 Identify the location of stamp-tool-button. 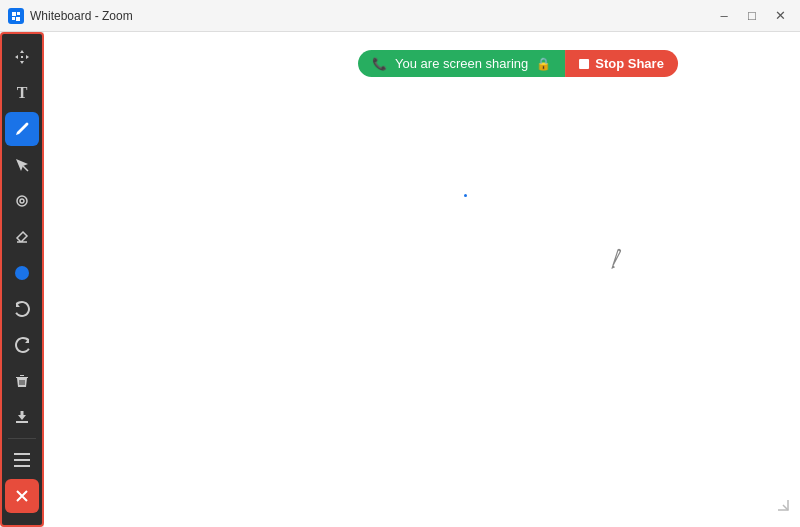
(22, 201).